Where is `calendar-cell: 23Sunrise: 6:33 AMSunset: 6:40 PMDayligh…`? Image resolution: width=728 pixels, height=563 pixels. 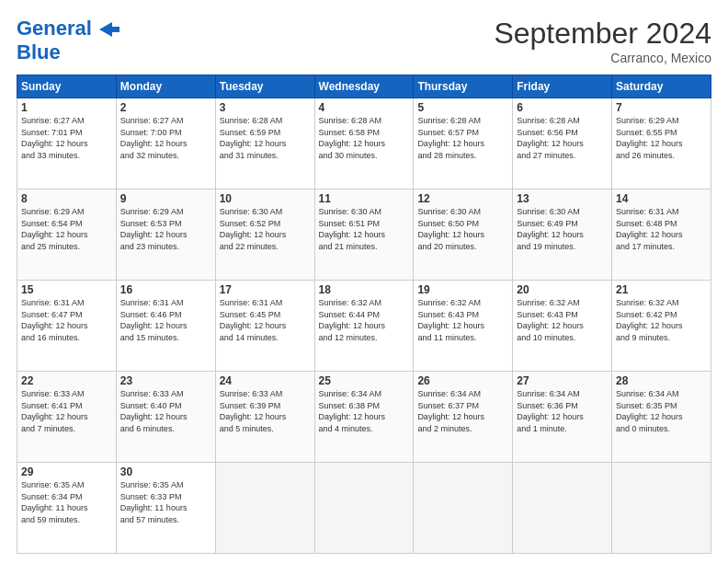 calendar-cell: 23Sunrise: 6:33 AMSunset: 6:40 PMDayligh… is located at coordinates (165, 418).